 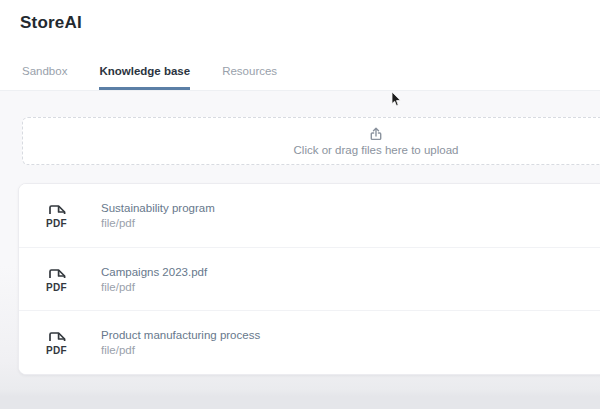 What do you see at coordinates (158, 208) in the screenshot?
I see `file-title: Sustainability program` at bounding box center [158, 208].